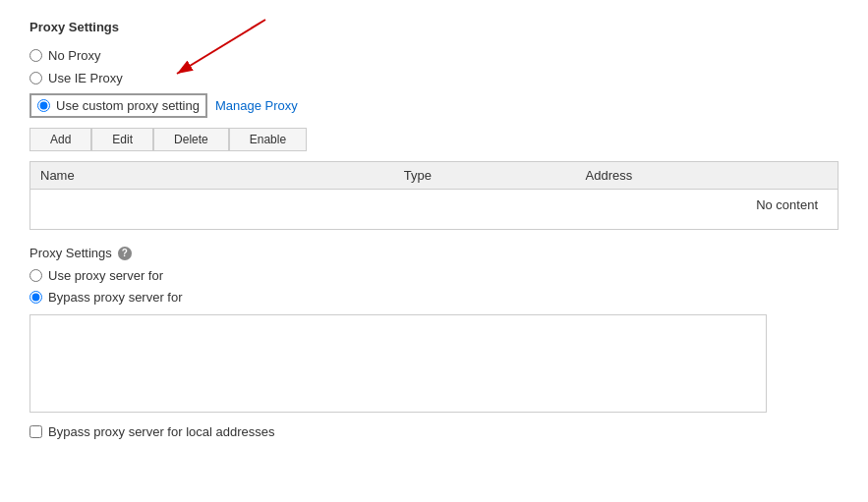 This screenshot has width=868, height=502. What do you see at coordinates (35, 275) in the screenshot?
I see `use-proxy-server-radio` at bounding box center [35, 275].